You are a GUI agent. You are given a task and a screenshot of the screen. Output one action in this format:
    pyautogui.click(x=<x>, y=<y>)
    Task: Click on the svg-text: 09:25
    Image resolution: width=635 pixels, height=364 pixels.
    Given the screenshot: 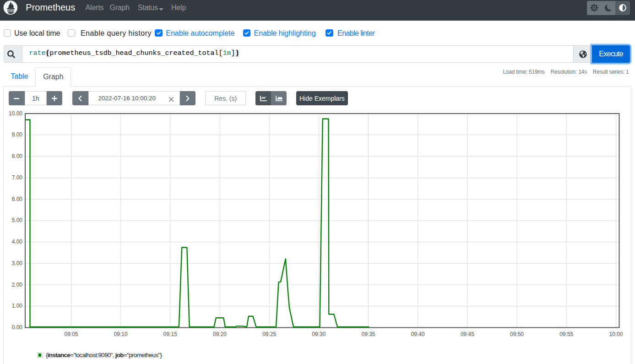 What is the action you would take?
    pyautogui.click(x=269, y=334)
    